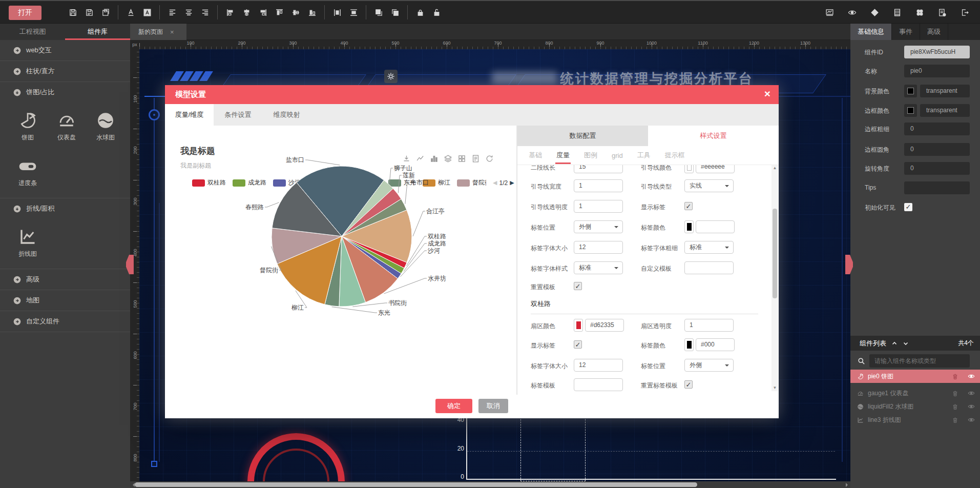 The image size is (980, 488). What do you see at coordinates (689, 384) in the screenshot?
I see `checkbox-重置标签模板: ✓` at bounding box center [689, 384].